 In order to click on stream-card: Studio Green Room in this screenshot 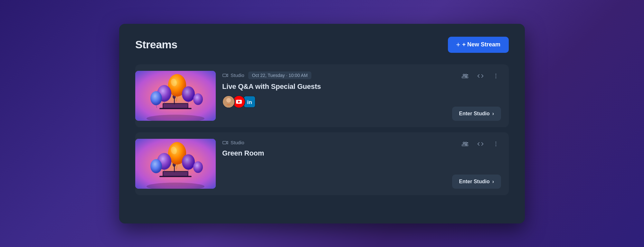, I will do `click(322, 164)`.